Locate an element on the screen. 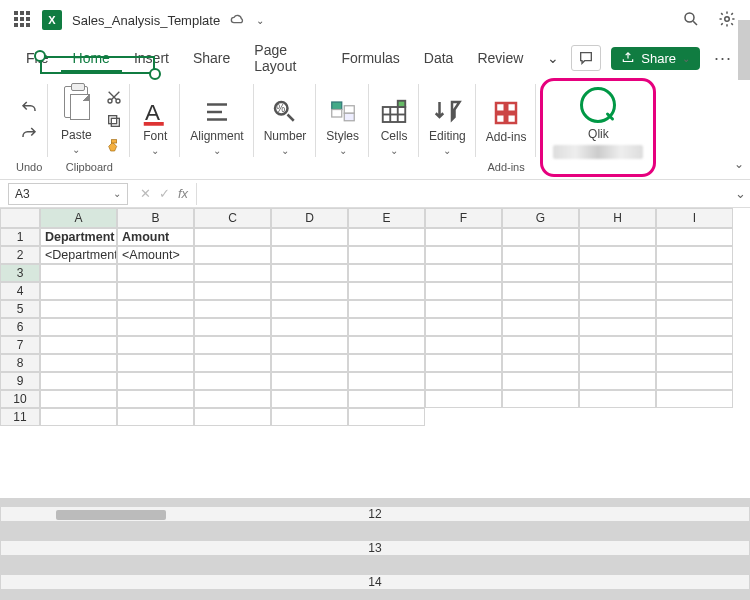  fx-label: fx is located at coordinates (183, 194).